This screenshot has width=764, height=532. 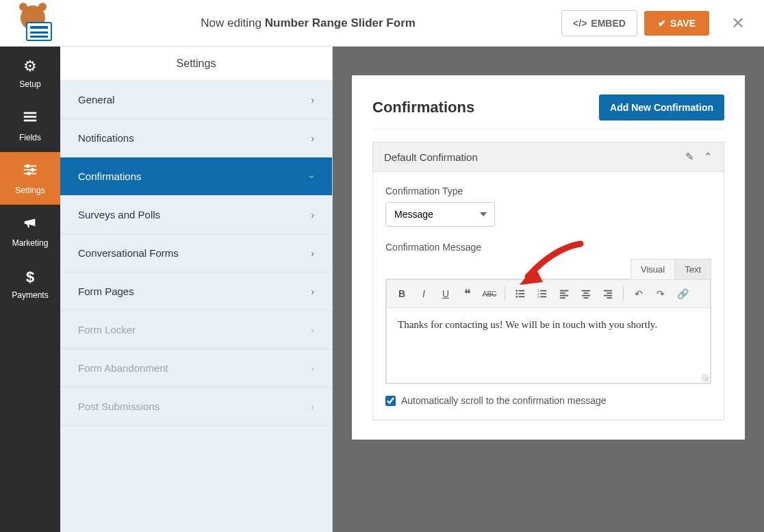 What do you see at coordinates (504, 401) in the screenshot?
I see `auto-scroll-label: Automatically scroll to the confirmation…` at bounding box center [504, 401].